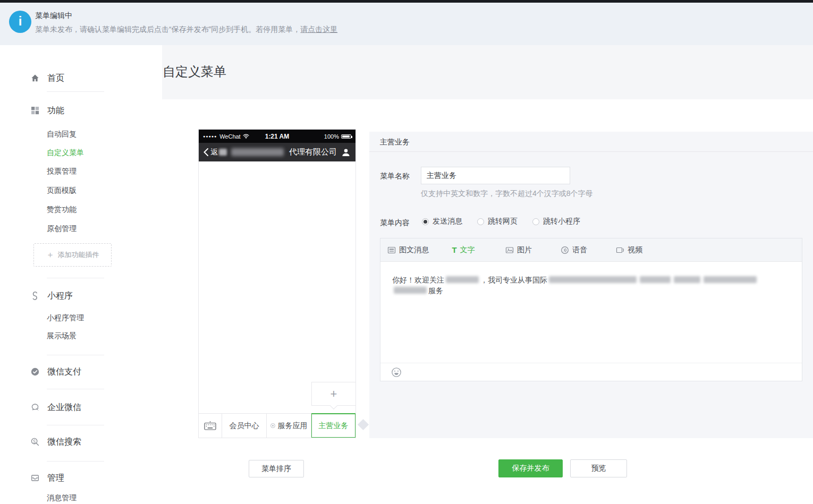  I want to click on tab-text: T 文字, so click(463, 250).